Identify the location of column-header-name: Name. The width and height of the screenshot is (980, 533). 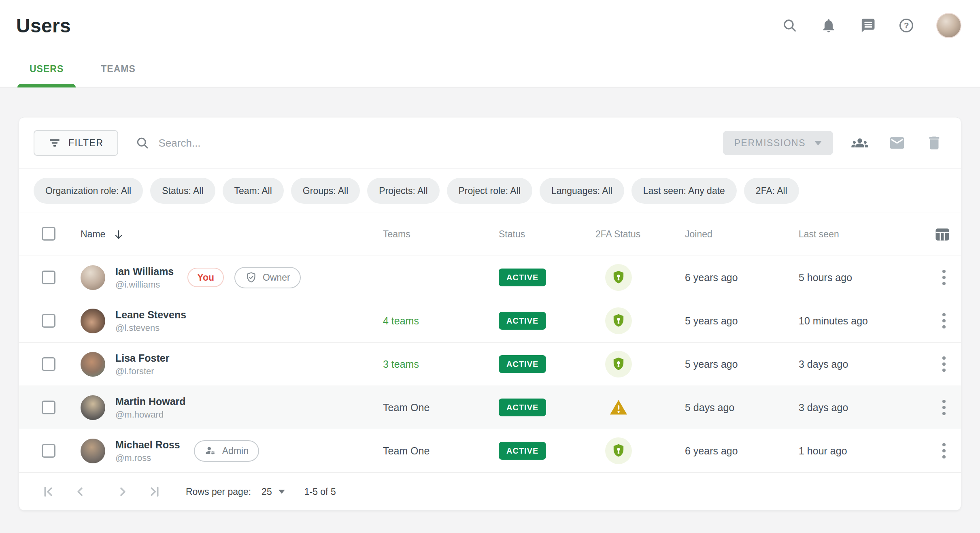
(232, 235).